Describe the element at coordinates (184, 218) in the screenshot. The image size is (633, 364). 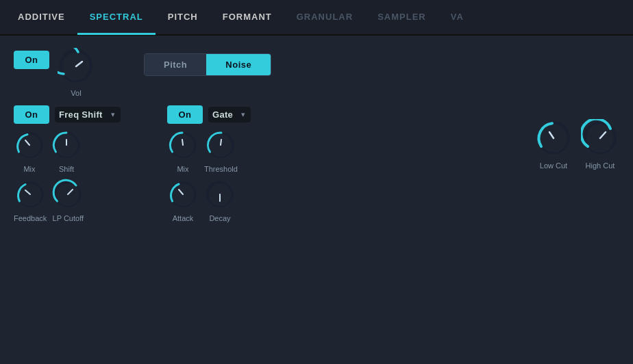
I see `attack-label: Attack` at that location.